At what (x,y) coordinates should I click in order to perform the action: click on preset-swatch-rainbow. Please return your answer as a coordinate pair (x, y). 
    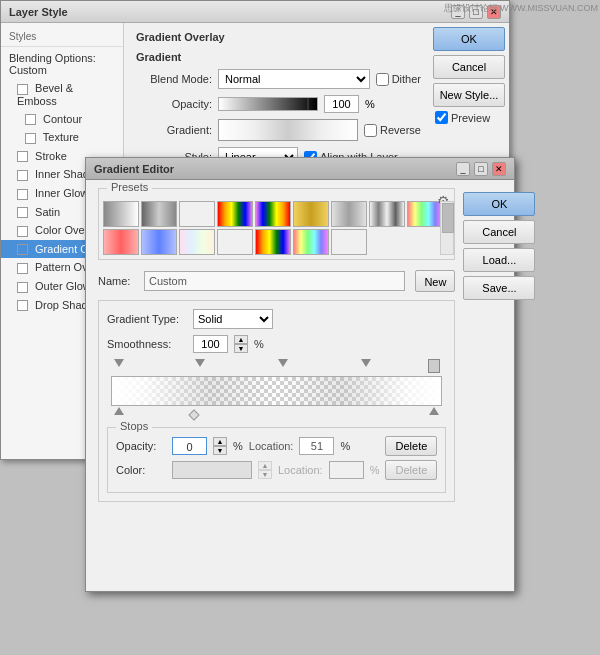
    Looking at the image, I should click on (235, 214).